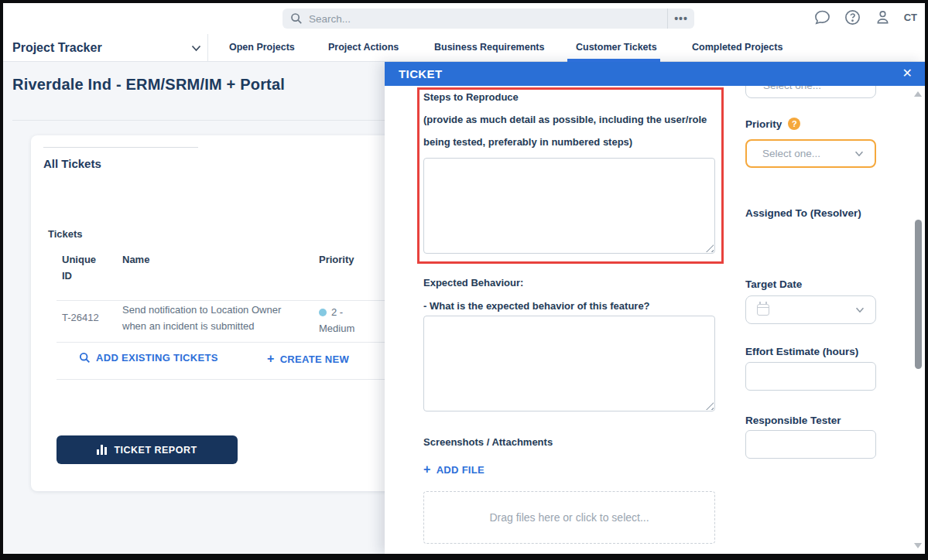  What do you see at coordinates (364, 48) in the screenshot?
I see `tab-project-actions: Project Actions` at bounding box center [364, 48].